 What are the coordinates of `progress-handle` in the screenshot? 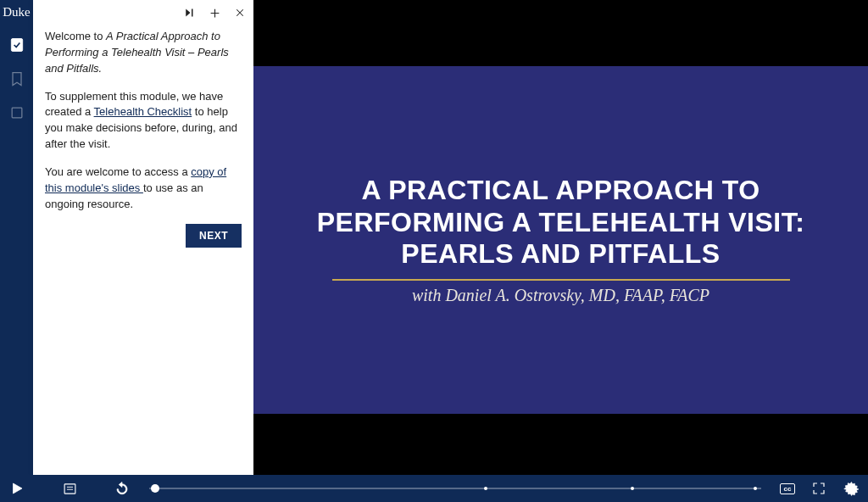 It's located at (155, 488).